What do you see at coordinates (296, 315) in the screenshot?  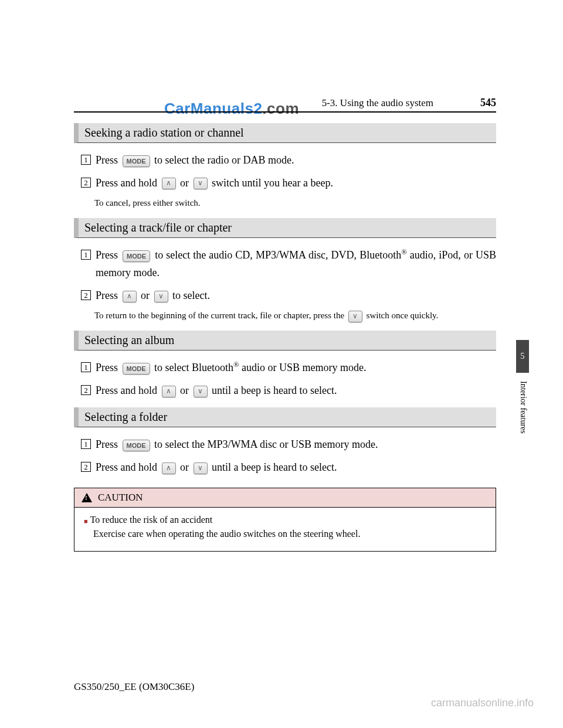 I see `track-substep: To return to the beginning of the curren…` at bounding box center [296, 315].